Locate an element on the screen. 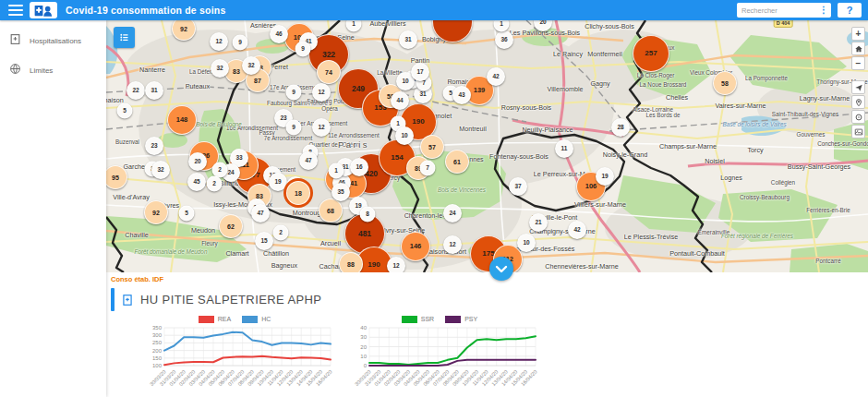 The height and width of the screenshot is (397, 868). map-marker: 21 is located at coordinates (538, 223).